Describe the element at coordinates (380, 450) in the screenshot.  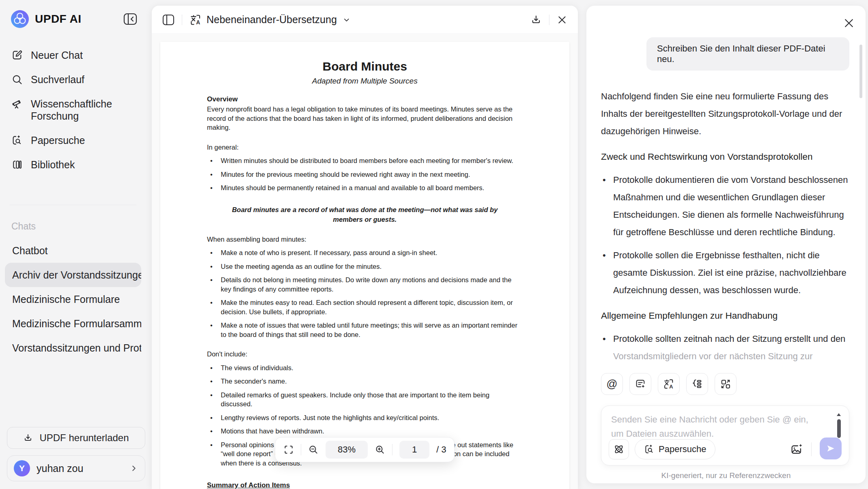
I see `zoom-in-icon` at that location.